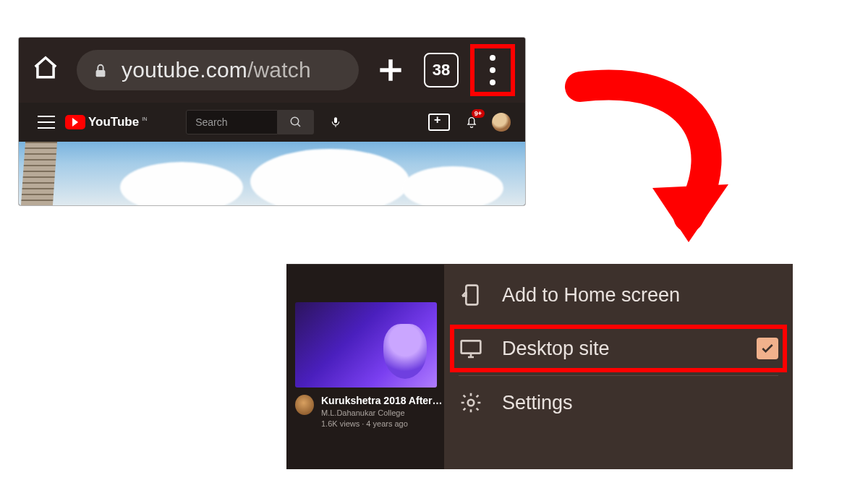 This screenshot has width=868, height=488. I want to click on video-content, so click(39, 174).